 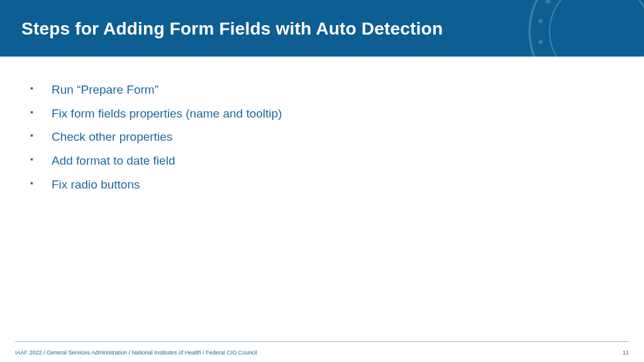 What do you see at coordinates (322, 185) in the screenshot?
I see `list-item: Fix radio buttons` at bounding box center [322, 185].